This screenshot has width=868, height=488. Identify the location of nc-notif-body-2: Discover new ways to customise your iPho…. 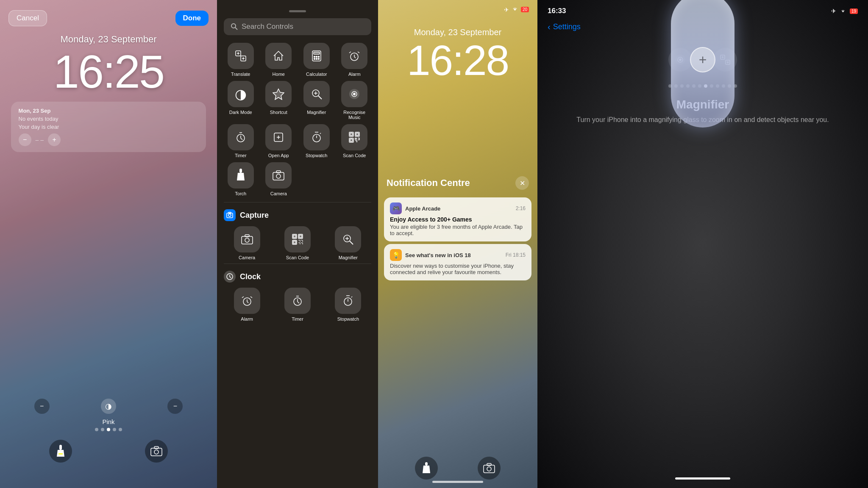
(458, 269).